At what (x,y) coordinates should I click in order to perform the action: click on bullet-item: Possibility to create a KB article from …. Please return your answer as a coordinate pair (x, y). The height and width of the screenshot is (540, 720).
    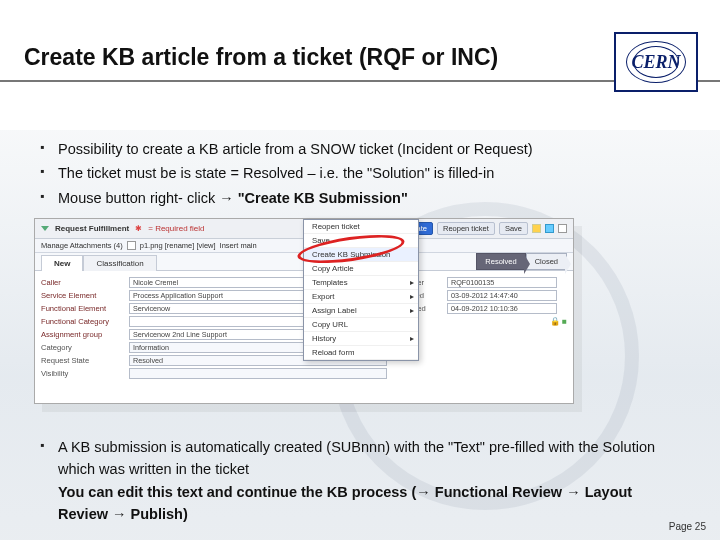
    Looking at the image, I should click on (360, 149).